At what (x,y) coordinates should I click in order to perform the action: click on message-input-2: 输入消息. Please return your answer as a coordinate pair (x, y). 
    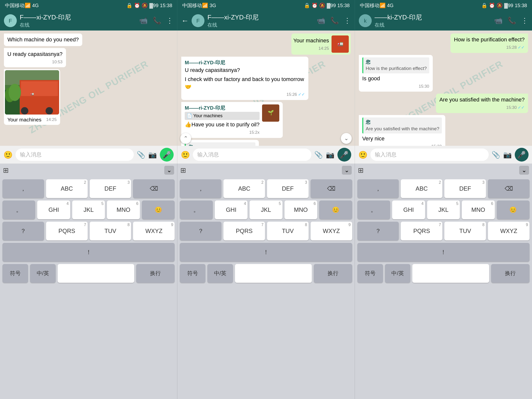
    Looking at the image, I should click on (252, 155).